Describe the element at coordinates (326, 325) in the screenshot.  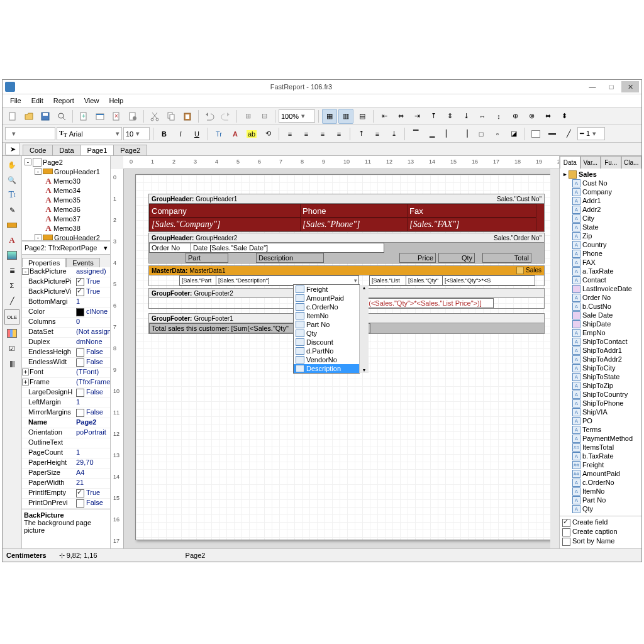
I see `dropdown-item: Part No` at that location.